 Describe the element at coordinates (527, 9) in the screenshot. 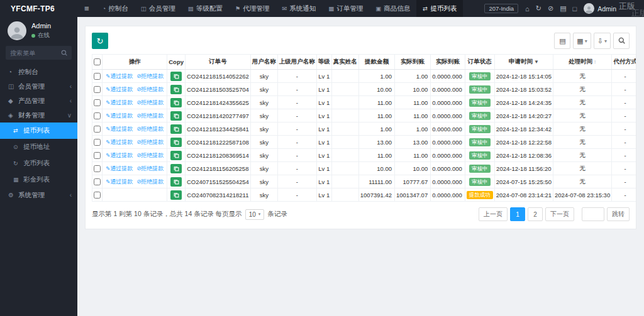

I see `home-icon: ⌂` at that location.